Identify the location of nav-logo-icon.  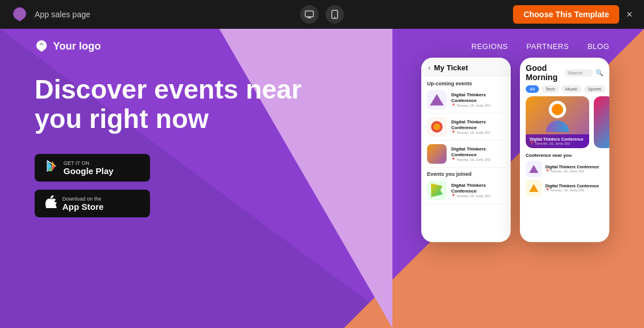
(42, 46).